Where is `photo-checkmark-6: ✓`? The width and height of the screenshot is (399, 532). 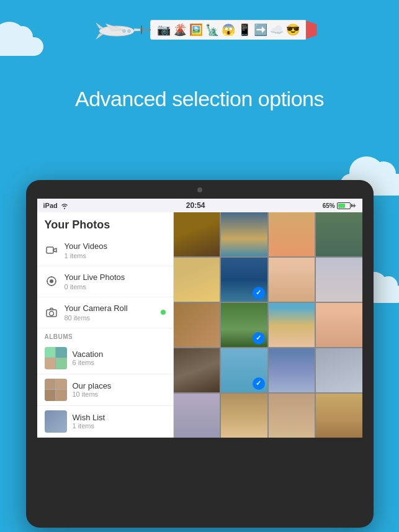
photo-checkmark-6: ✓ is located at coordinates (259, 293).